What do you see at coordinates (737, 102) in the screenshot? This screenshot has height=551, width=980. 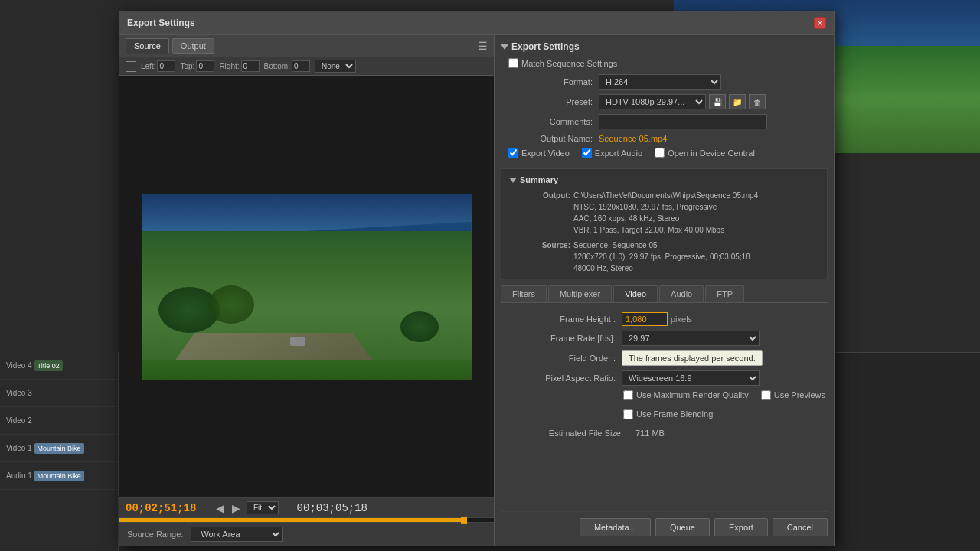 I see `preset-folder-btn: 📁` at bounding box center [737, 102].